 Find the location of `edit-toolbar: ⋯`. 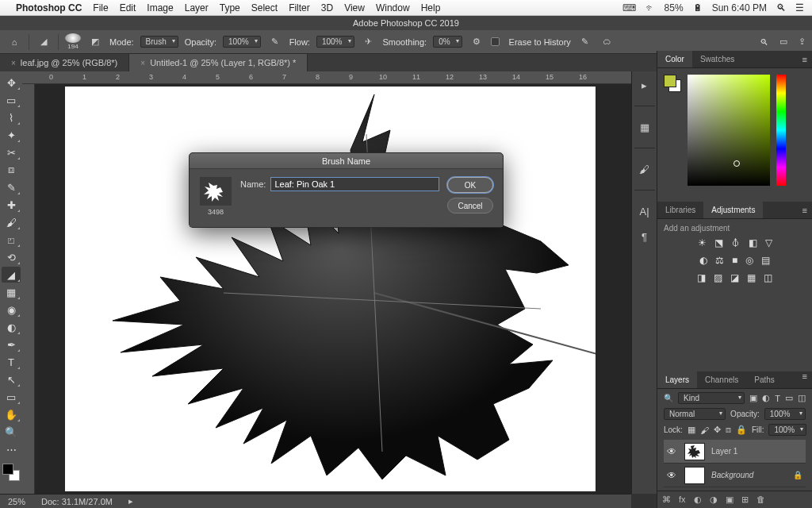

edit-toolbar: ⋯ is located at coordinates (11, 449).